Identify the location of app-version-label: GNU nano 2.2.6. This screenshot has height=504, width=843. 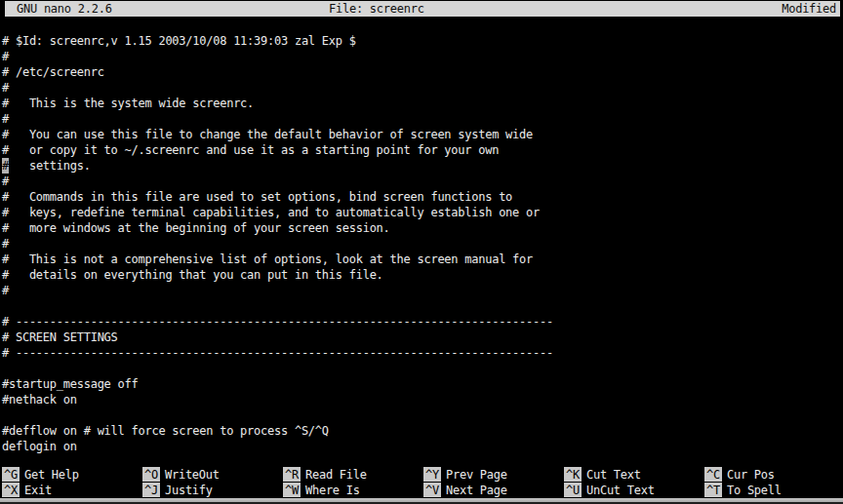
(64, 9).